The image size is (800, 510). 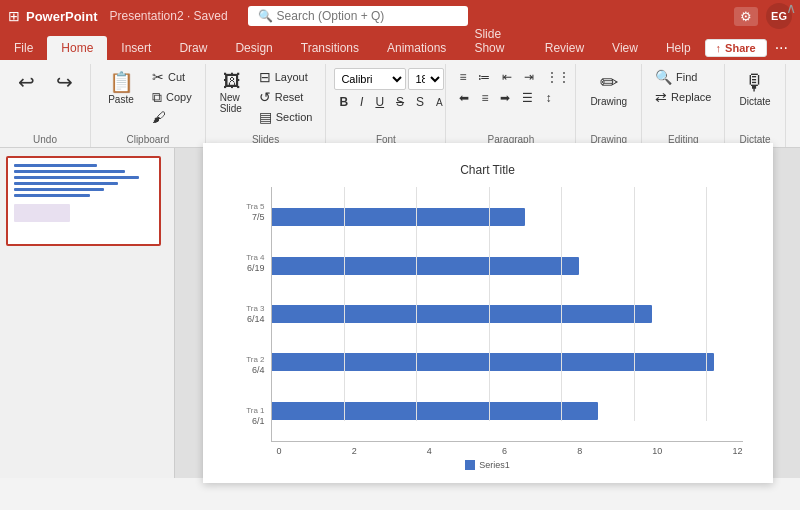 What do you see at coordinates (782, 48) in the screenshot?
I see `more-options-button: ···` at bounding box center [782, 48].